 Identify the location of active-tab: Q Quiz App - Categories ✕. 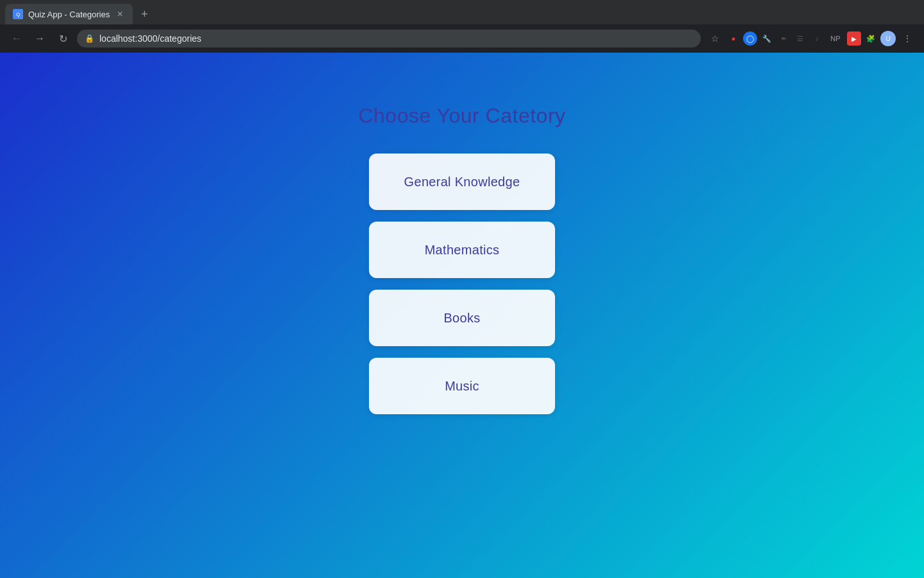
(69, 14).